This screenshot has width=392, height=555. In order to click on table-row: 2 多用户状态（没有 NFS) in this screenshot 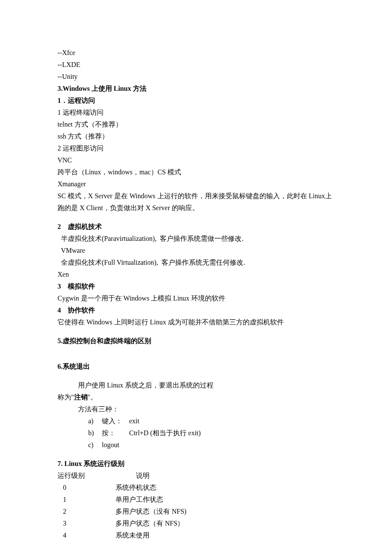, I will do `click(197, 512)`.